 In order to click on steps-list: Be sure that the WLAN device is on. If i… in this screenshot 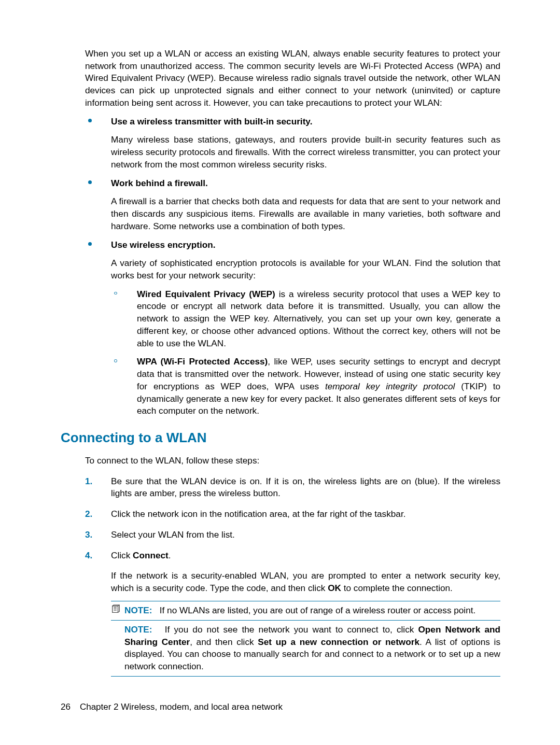, I will do `click(292, 535)`.